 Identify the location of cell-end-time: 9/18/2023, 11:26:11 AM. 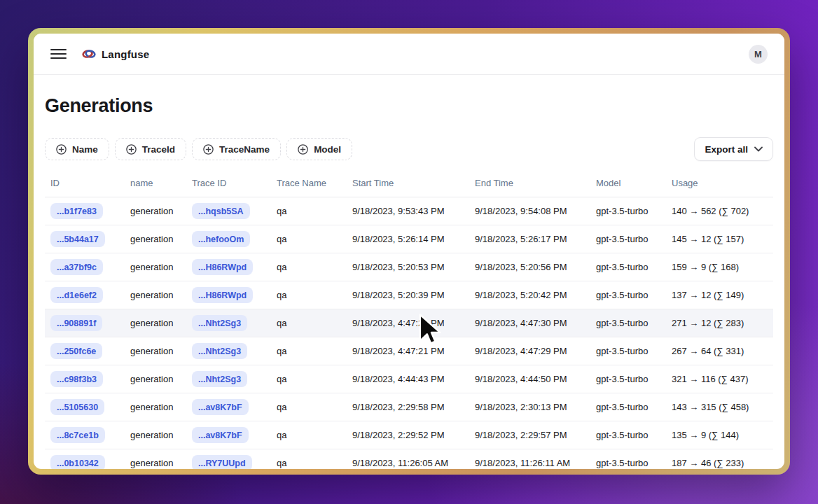
(529, 463).